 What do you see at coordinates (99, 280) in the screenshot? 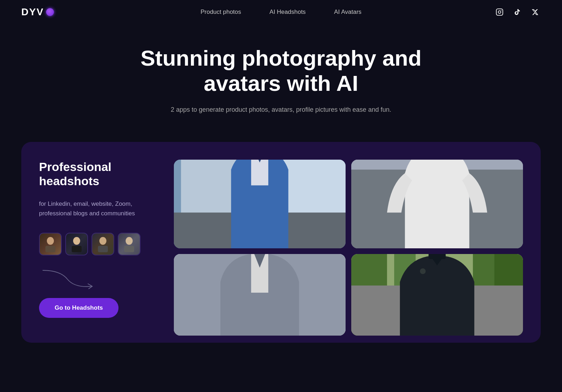
I see `arrow-decoration` at bounding box center [99, 280].